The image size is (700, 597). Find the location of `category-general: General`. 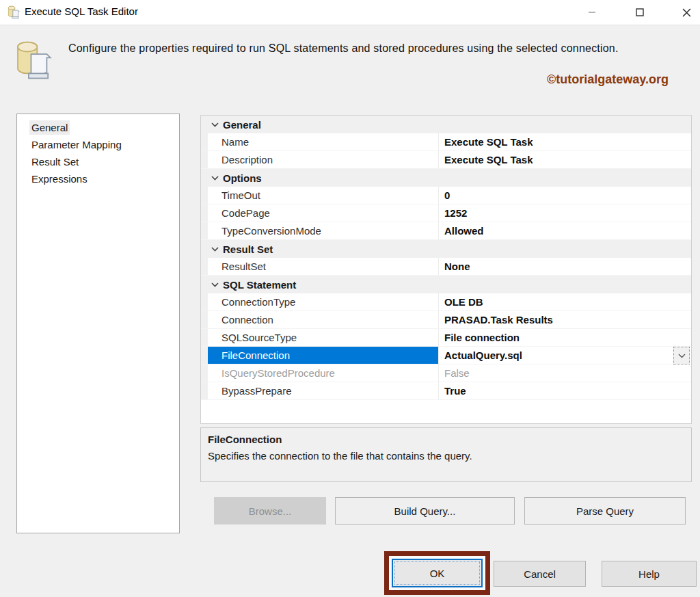

category-general: General is located at coordinates (446, 124).